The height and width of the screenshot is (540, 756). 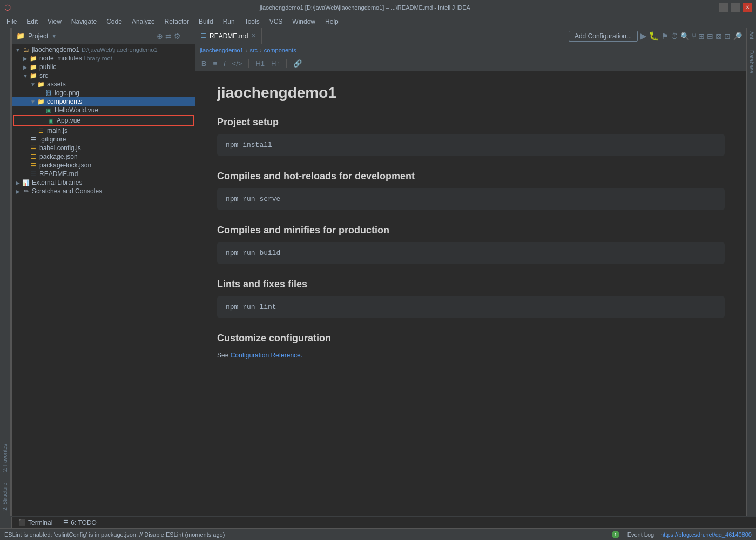 What do you see at coordinates (365, 8) in the screenshot?
I see `titlebar-title: jiaochengdemo1 [D:\javaWeb\jiaochengdemo…` at bounding box center [365, 8].